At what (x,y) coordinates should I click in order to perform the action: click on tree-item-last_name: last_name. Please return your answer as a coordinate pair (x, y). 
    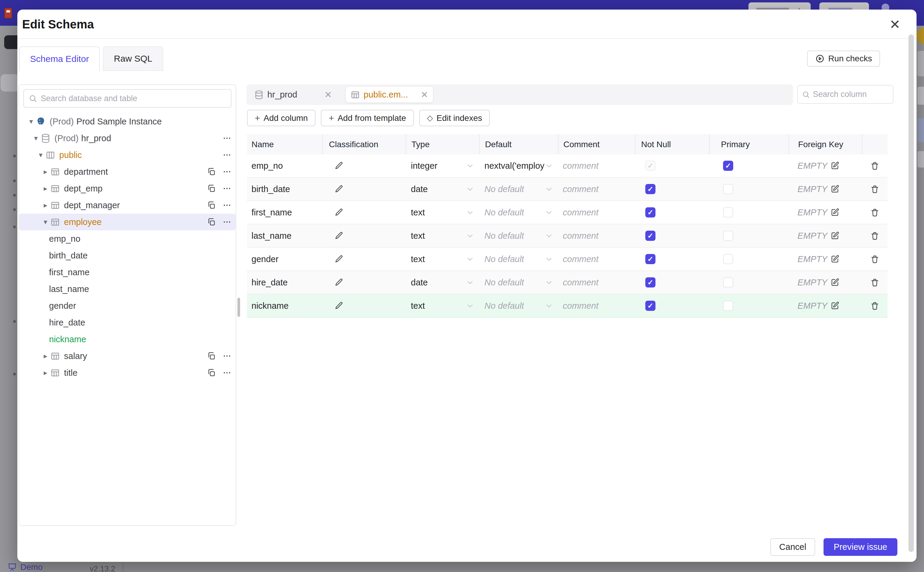
    Looking at the image, I should click on (127, 289).